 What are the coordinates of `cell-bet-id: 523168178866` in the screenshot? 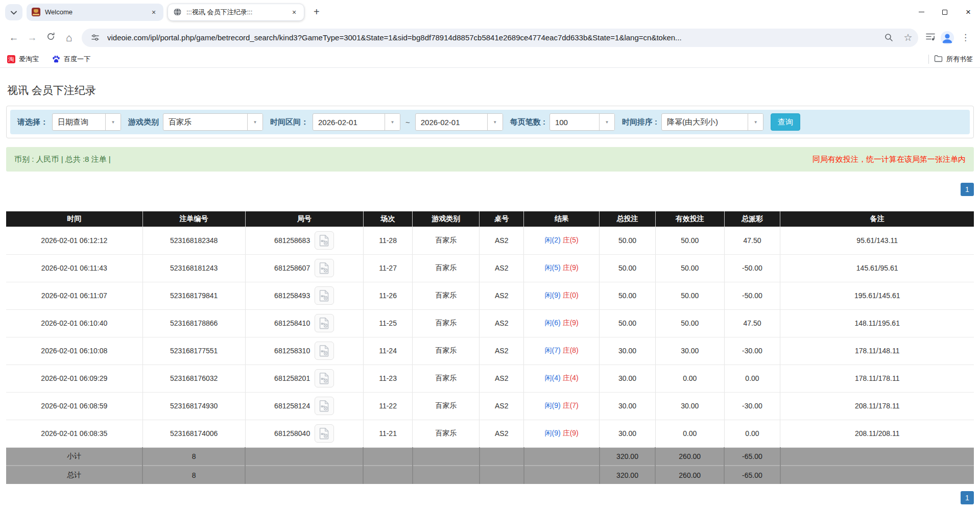 It's located at (194, 323).